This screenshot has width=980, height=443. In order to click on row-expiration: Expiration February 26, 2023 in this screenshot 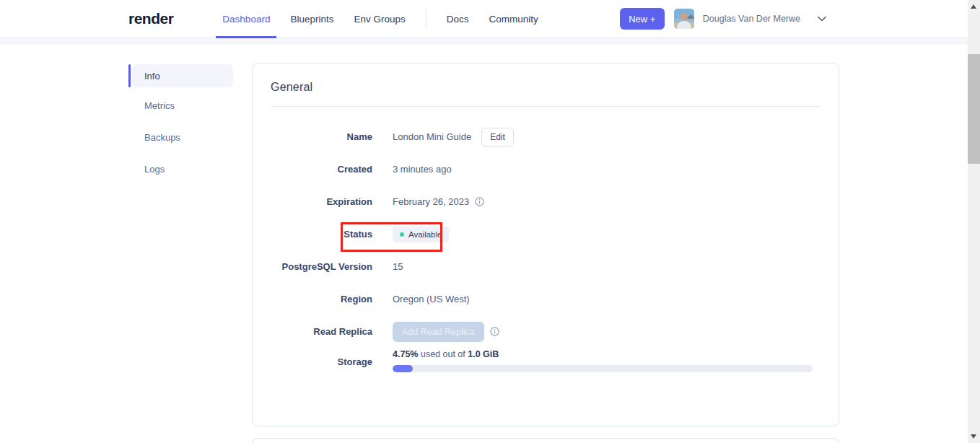, I will do `click(546, 202)`.